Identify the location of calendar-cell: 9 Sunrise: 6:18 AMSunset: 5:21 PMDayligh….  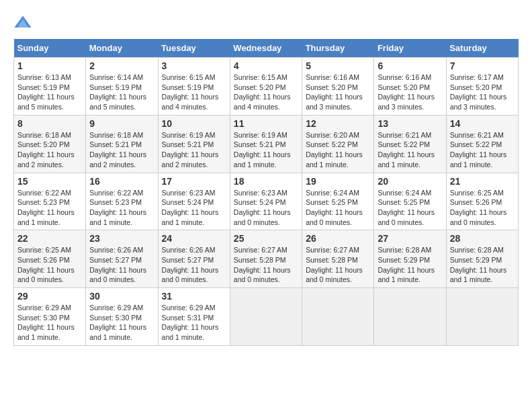
(122, 144).